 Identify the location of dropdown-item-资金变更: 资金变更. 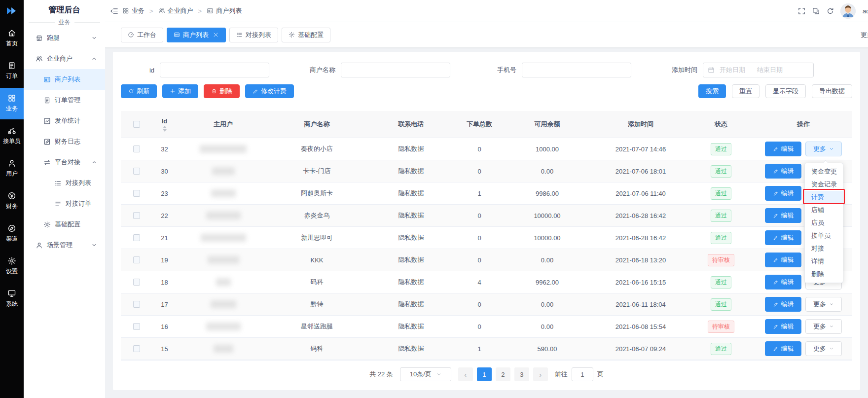
(824, 172).